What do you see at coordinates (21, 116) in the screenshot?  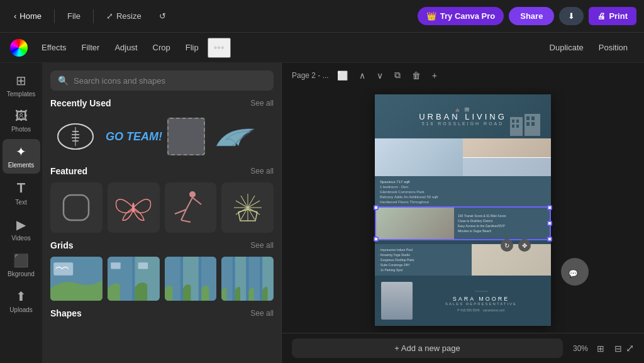 I see `photos-icon: 🖼` at bounding box center [21, 116].